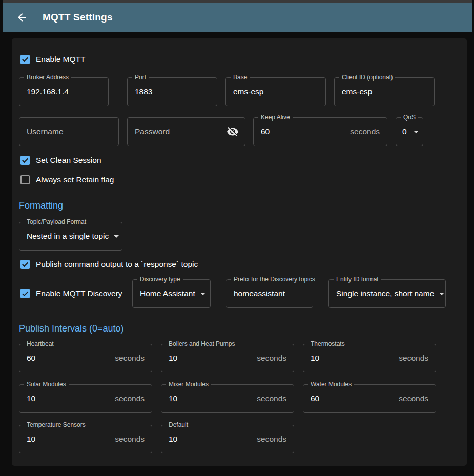  What do you see at coordinates (351, 399) in the screenshot?
I see `water-modules-interval-input` at bounding box center [351, 399].